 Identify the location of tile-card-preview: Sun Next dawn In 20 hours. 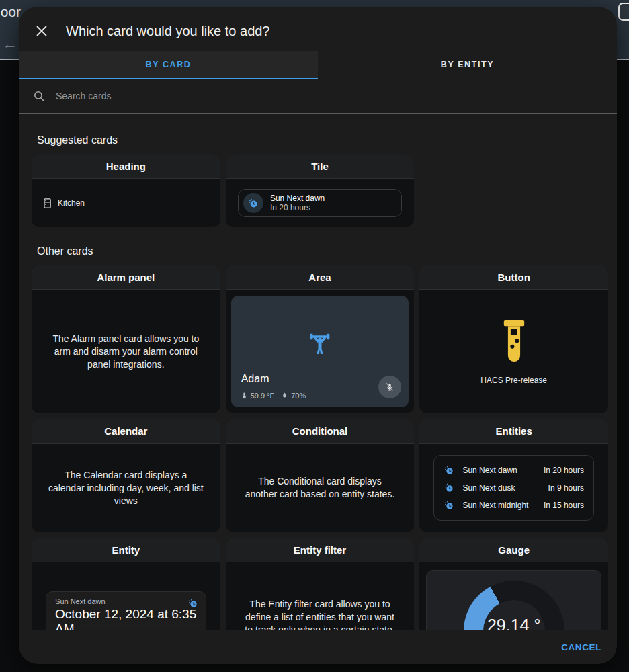
(320, 203).